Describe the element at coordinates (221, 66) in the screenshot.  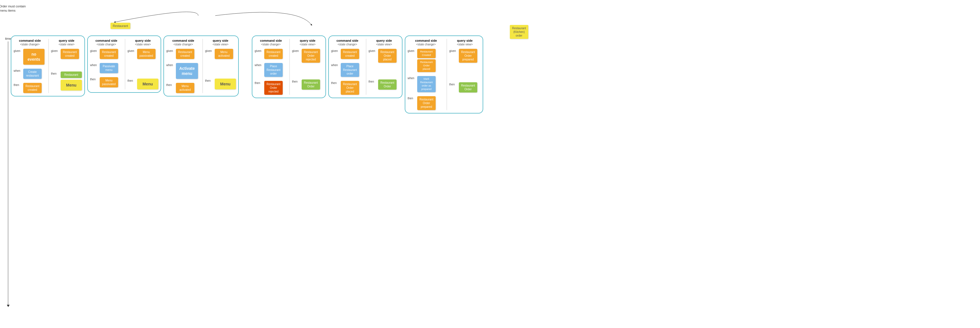
I see `col-qry-3: query side <state view> given Menuactiva…` at that location.